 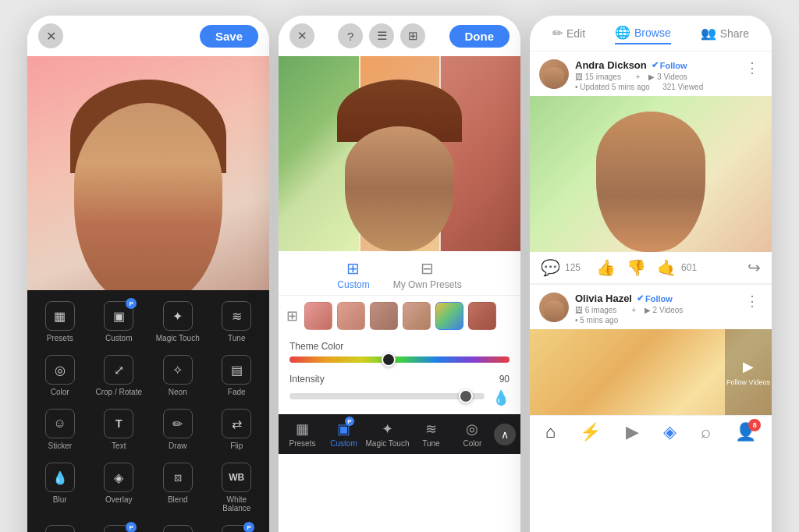 I want to click on user2-updated: • 5 mins ago, so click(x=655, y=320).